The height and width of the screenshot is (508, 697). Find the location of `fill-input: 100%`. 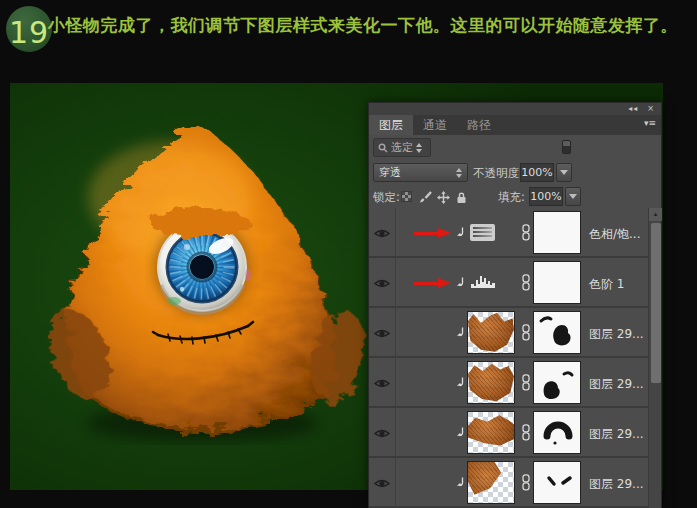

fill-input: 100% is located at coordinates (546, 196).